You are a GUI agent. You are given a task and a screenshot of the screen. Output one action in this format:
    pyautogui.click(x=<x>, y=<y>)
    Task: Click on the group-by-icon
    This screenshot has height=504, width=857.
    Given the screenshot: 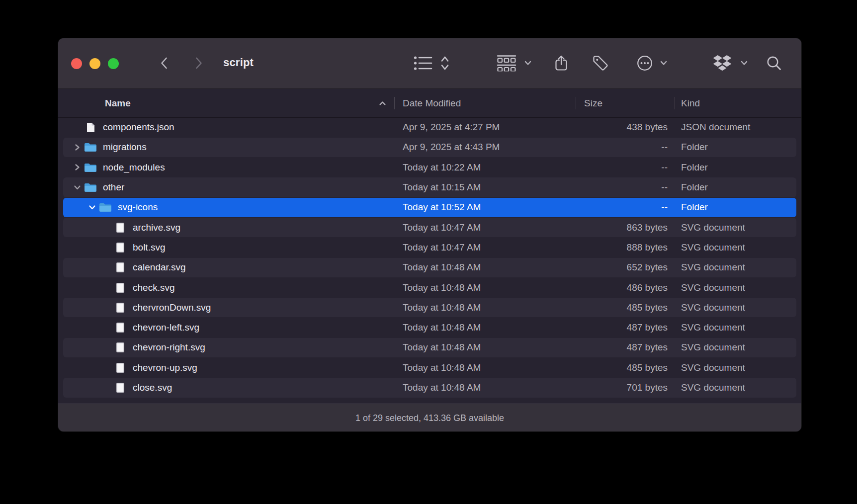 What is the action you would take?
    pyautogui.click(x=507, y=64)
    